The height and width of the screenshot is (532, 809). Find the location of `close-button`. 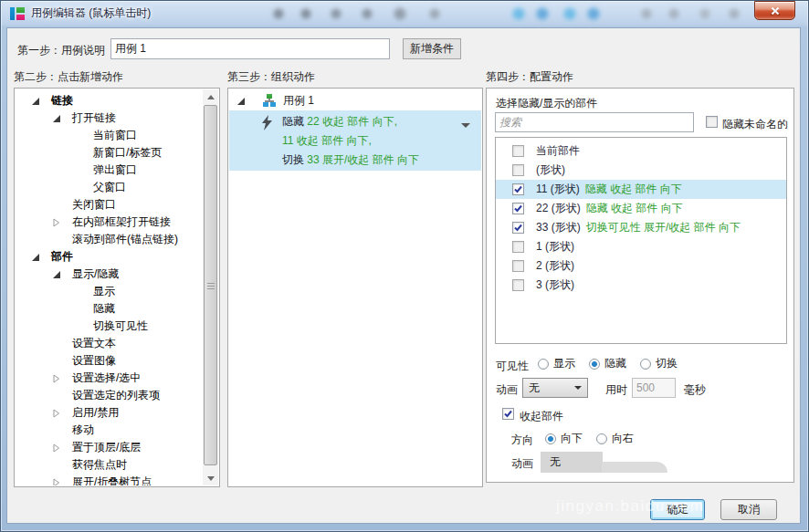

close-button is located at coordinates (774, 11).